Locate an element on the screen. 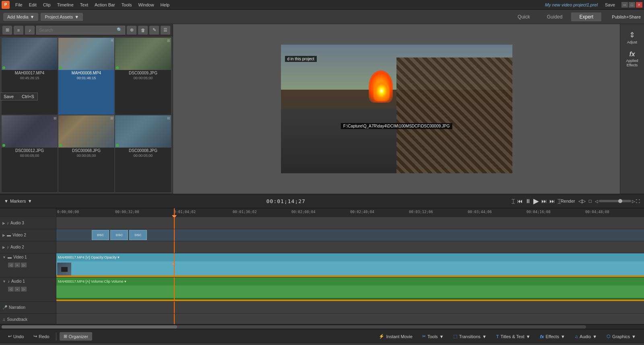  zoom-out-button: ◁ is located at coordinates (597, 201).